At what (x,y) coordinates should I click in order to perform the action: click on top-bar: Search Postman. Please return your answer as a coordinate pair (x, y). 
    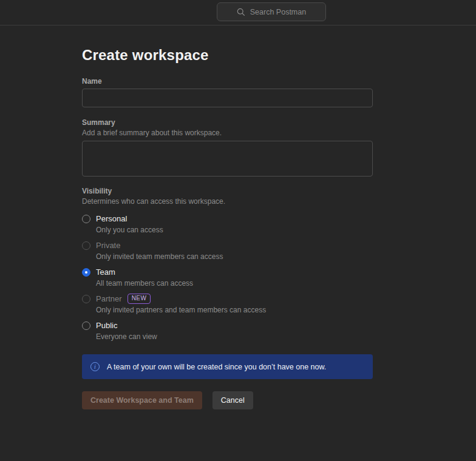
    Looking at the image, I should click on (238, 13).